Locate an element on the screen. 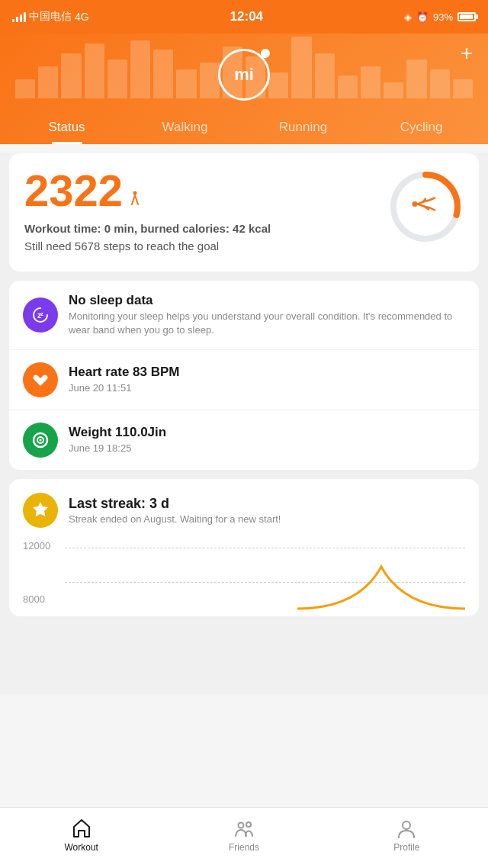 The width and height of the screenshot is (488, 868). battery-label: 93% is located at coordinates (443, 17).